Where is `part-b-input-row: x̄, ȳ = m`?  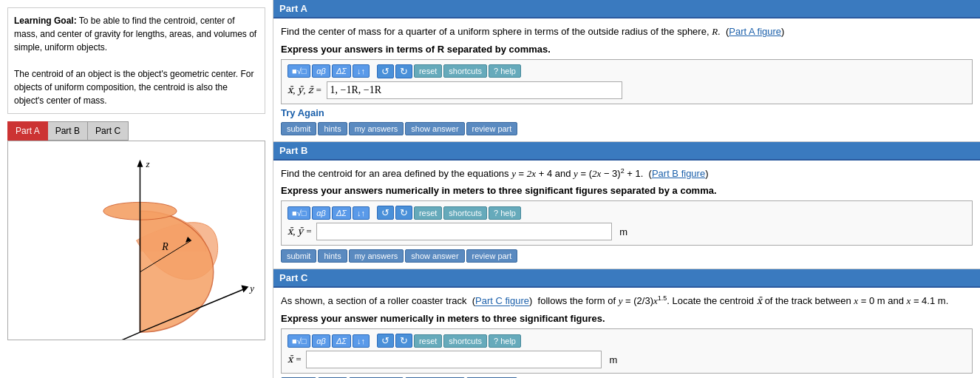 part-b-input-row: x̄, ȳ = m is located at coordinates (627, 232).